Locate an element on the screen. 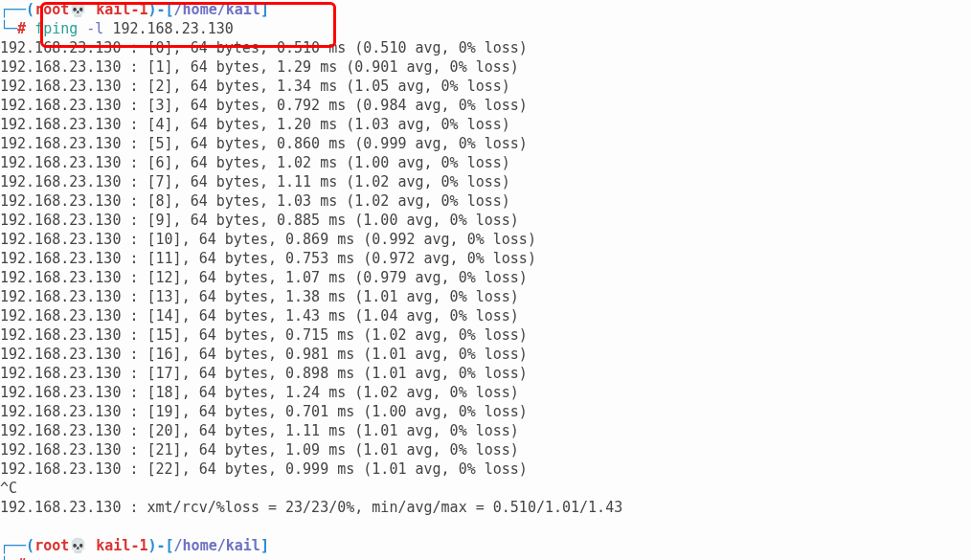 This screenshot has height=560, width=971. ping-reply-line: 192.168.23.130 : [0], 64 bytes, 0.510 ms… is located at coordinates (486, 48).